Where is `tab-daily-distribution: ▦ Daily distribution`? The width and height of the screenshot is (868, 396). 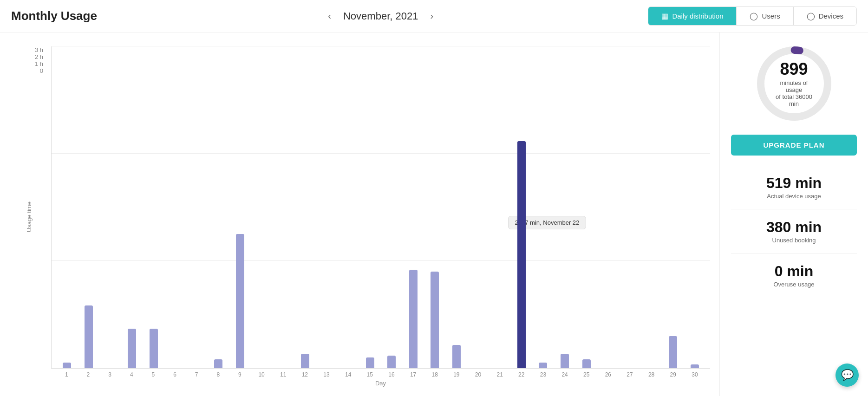
tab-daily-distribution: ▦ Daily distribution is located at coordinates (692, 16).